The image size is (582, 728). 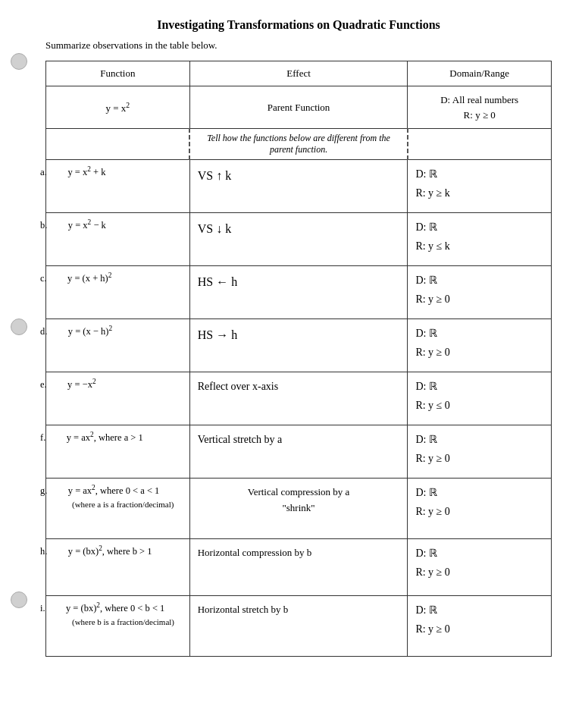 I want to click on row-b-function: b. y = x2 − k, so click(x=118, y=240).